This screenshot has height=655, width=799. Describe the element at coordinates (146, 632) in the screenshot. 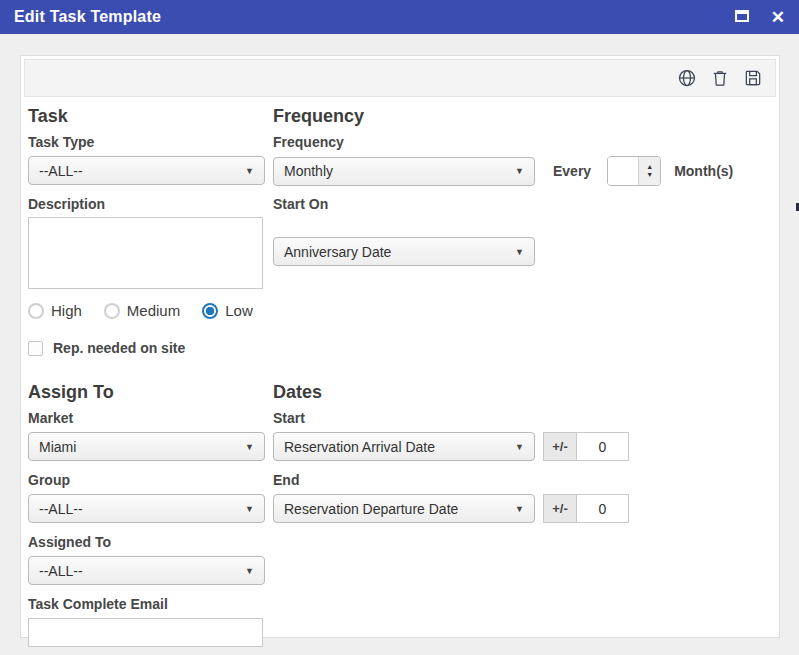

I see `task-complete-email-input` at that location.